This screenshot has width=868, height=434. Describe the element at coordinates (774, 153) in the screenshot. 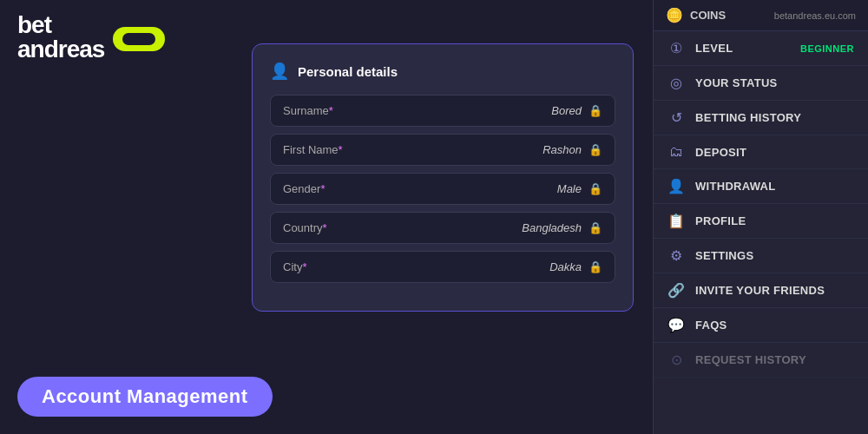

I see `sidebar-item-label-deposit: DEPOSIT` at that location.